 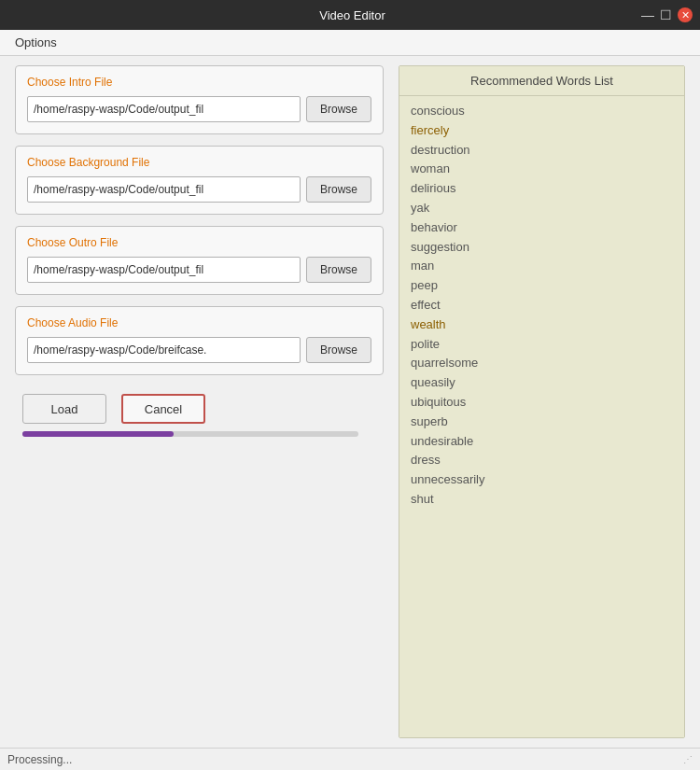 What do you see at coordinates (200, 82) in the screenshot?
I see `intro-file-label: Choose Intro File` at bounding box center [200, 82].